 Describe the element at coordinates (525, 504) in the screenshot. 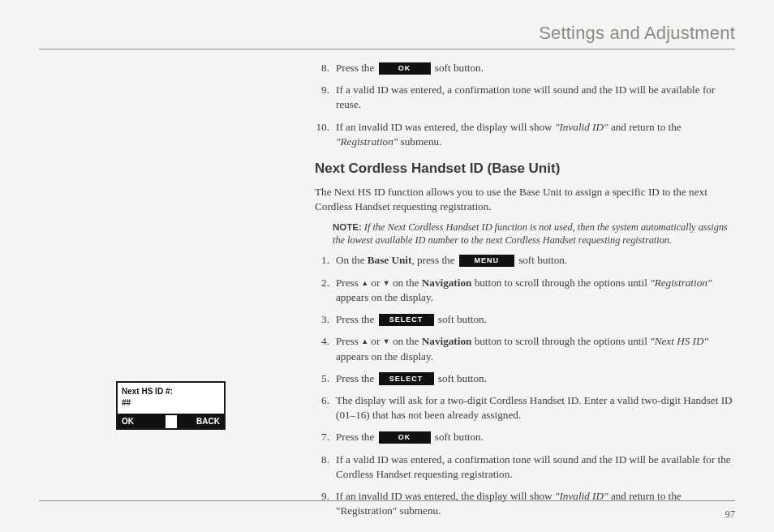

I see `step-9b: 9. If an invalid ID was entered, the dis…` at that location.